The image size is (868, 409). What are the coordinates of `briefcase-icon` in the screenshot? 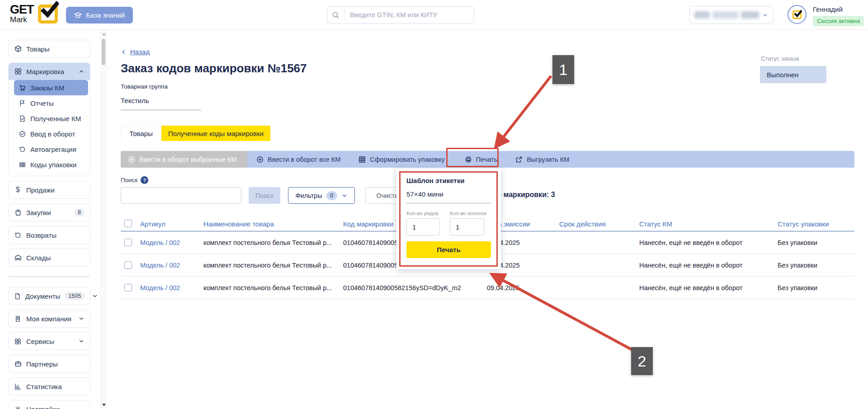 It's located at (18, 364).